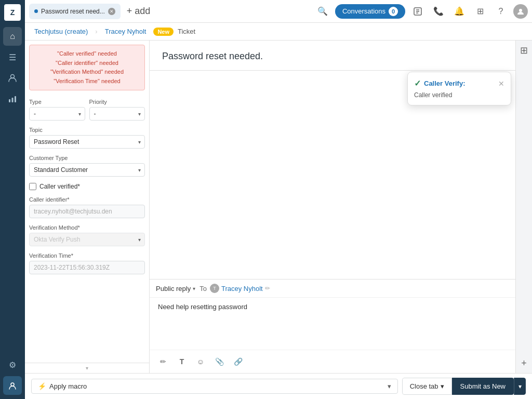  I want to click on verification-time-input, so click(87, 268).